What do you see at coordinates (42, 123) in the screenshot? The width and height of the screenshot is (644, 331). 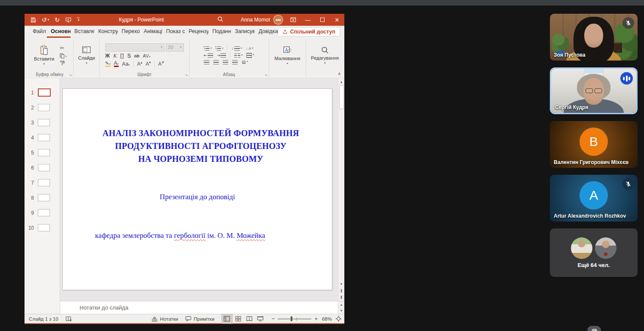 I see `thumbnail-slide-3: 3` at bounding box center [42, 123].